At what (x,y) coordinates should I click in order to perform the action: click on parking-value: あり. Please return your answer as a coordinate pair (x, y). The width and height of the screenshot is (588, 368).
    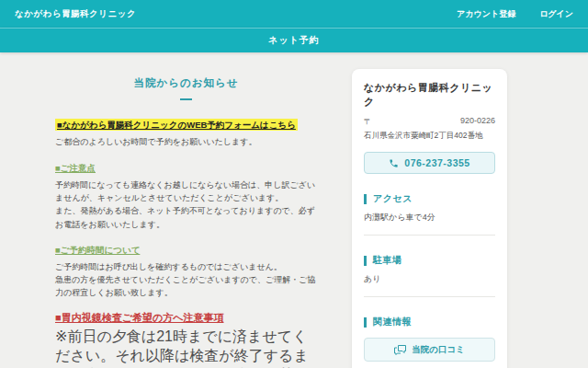
    Looking at the image, I should click on (430, 280).